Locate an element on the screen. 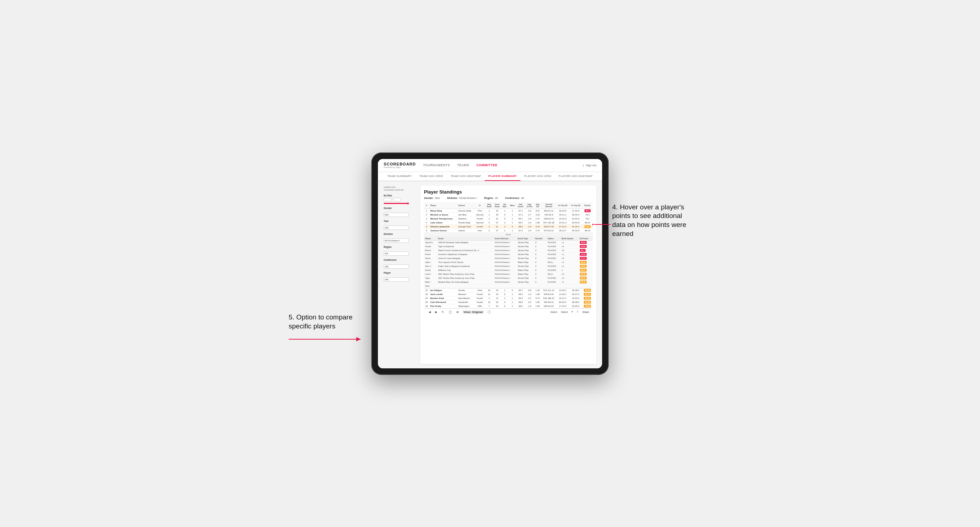  cell-sg: 2.72 is located at coordinates (538, 230).